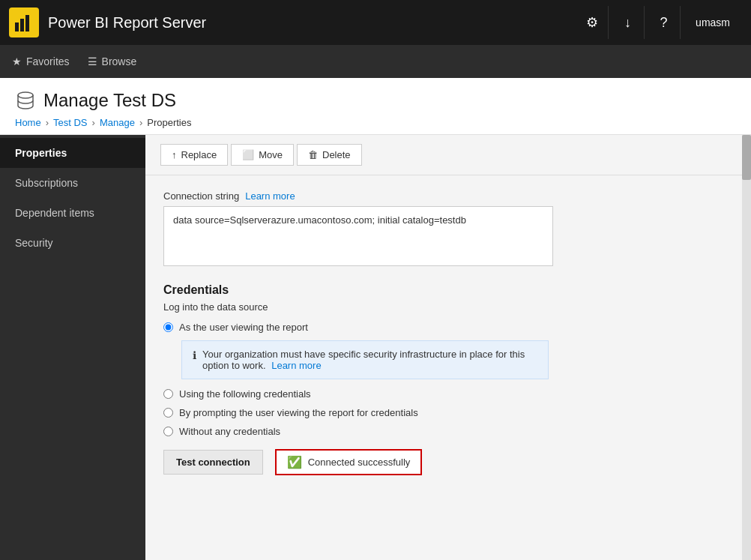 The image size is (751, 560). What do you see at coordinates (448, 412) in the screenshot?
I see `radio-prompt-credentials: By prompting the user viewing the report…` at bounding box center [448, 412].